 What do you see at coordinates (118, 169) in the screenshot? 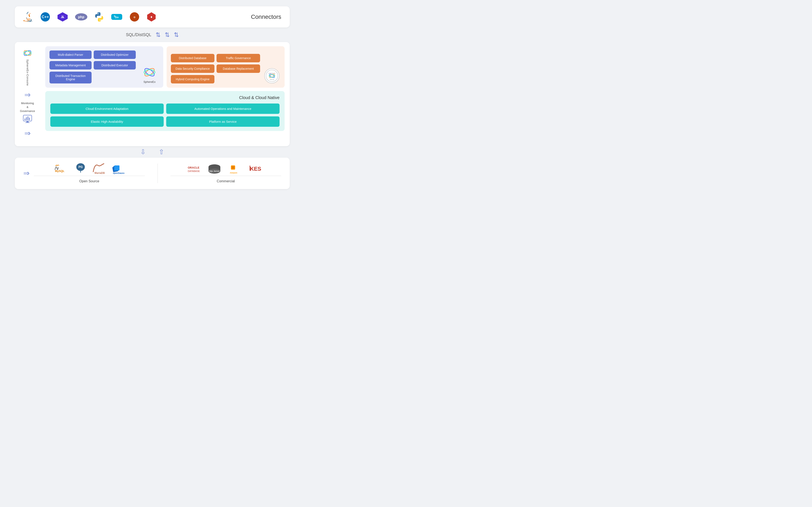
I see `opengauss-icon: openGauss` at bounding box center [118, 169].